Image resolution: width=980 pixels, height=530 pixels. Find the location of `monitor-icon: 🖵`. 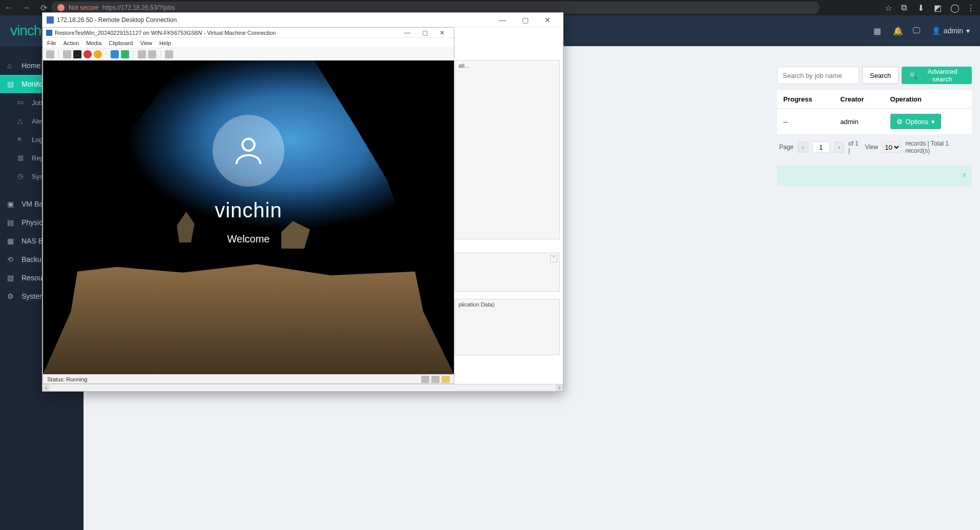

monitor-icon: 🖵 is located at coordinates (917, 31).